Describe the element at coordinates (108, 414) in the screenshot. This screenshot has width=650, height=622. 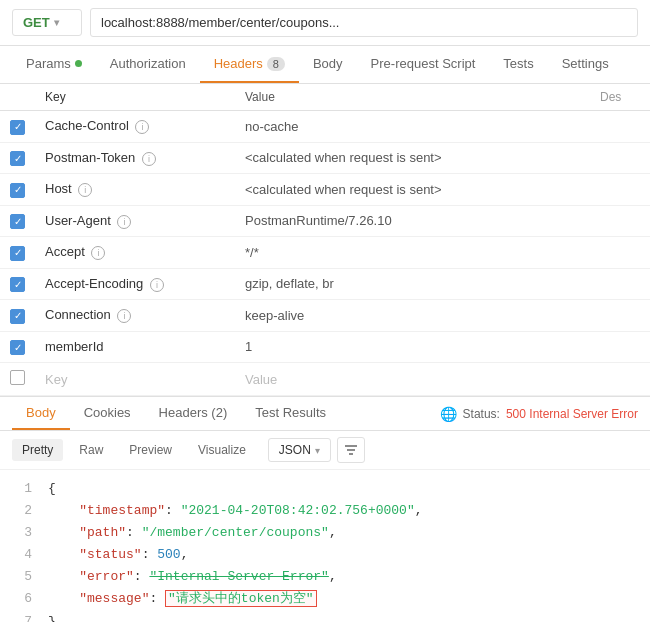
I see `tab-cookies: Cookies` at that location.